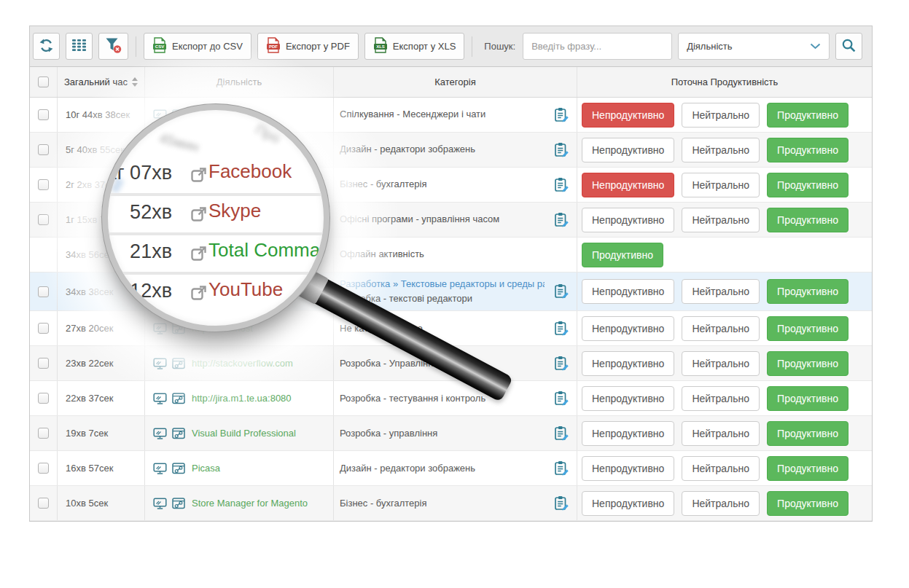 The image size is (909, 588). What do you see at coordinates (815, 47) in the screenshot?
I see `chevron-down-icon` at bounding box center [815, 47].